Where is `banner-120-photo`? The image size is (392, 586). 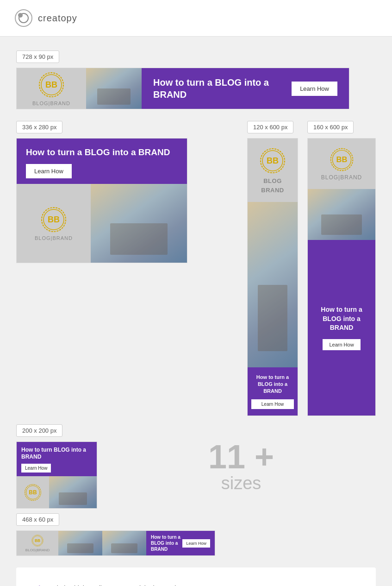 banner-120-photo is located at coordinates (273, 284).